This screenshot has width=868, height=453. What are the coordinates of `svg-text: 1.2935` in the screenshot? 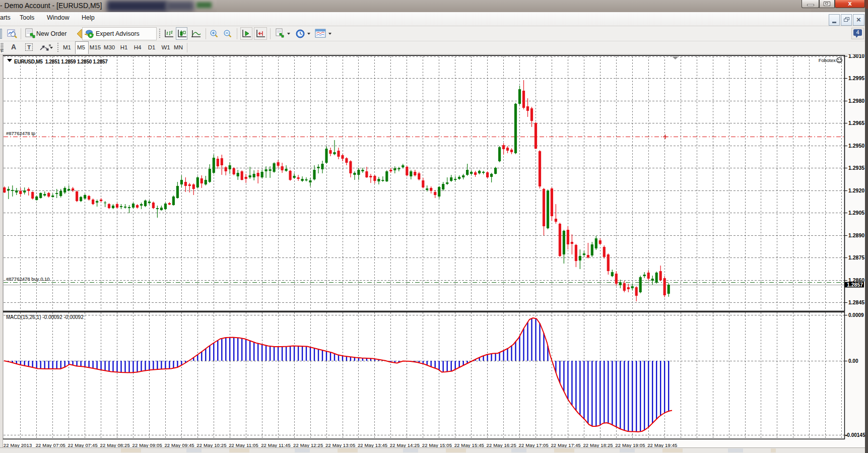 It's located at (856, 168).